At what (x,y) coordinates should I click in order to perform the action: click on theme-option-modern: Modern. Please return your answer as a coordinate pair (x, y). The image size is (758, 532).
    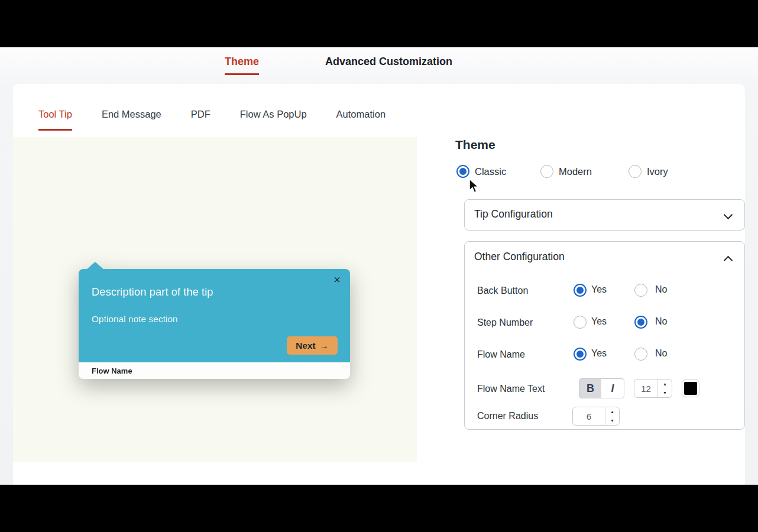
    Looking at the image, I should click on (566, 171).